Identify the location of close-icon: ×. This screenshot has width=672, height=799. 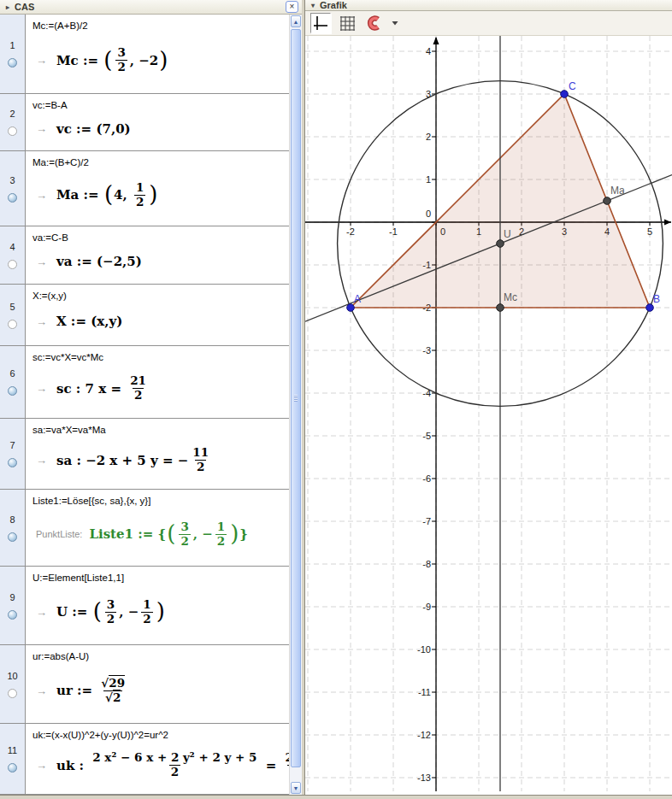
(292, 7).